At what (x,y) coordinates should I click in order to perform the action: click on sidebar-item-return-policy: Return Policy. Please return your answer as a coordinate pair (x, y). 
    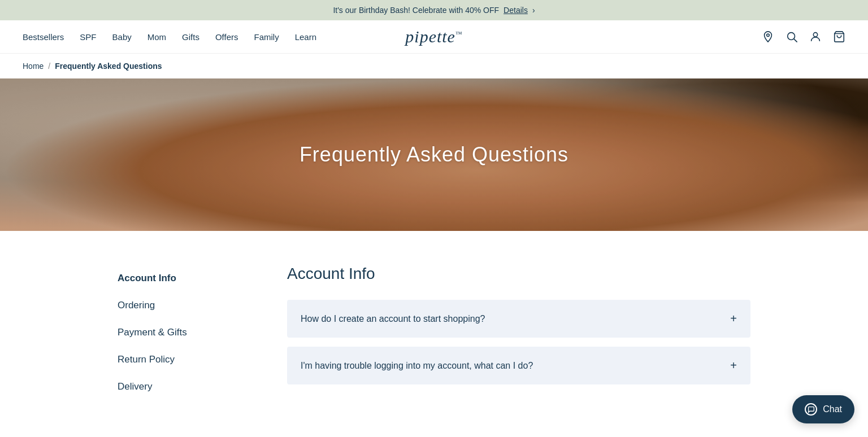
    Looking at the image, I should click on (185, 360).